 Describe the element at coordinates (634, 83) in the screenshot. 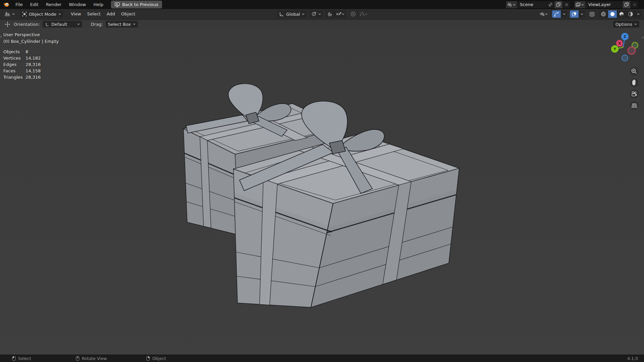

I see `pan-button` at that location.